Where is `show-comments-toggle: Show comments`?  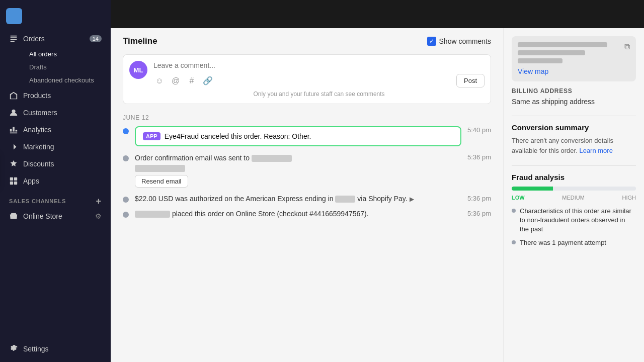 show-comments-toggle: Show comments is located at coordinates (459, 41).